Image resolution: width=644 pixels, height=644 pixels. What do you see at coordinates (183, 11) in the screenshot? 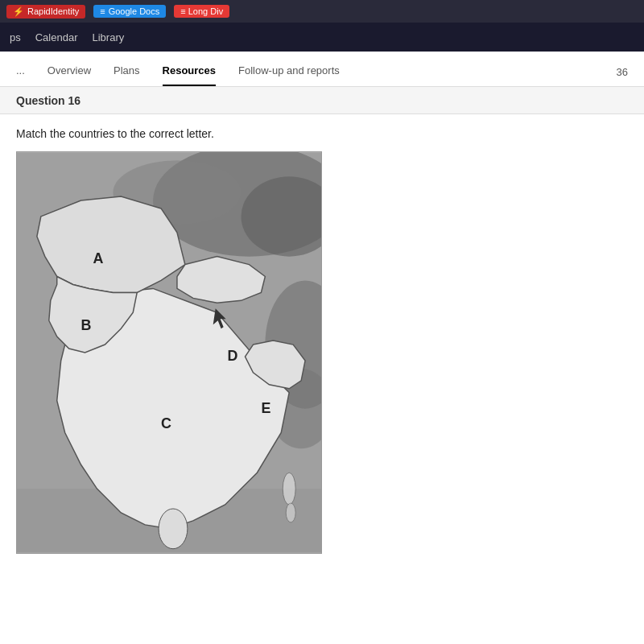
I see `long-div-icon: ≡` at bounding box center [183, 11].